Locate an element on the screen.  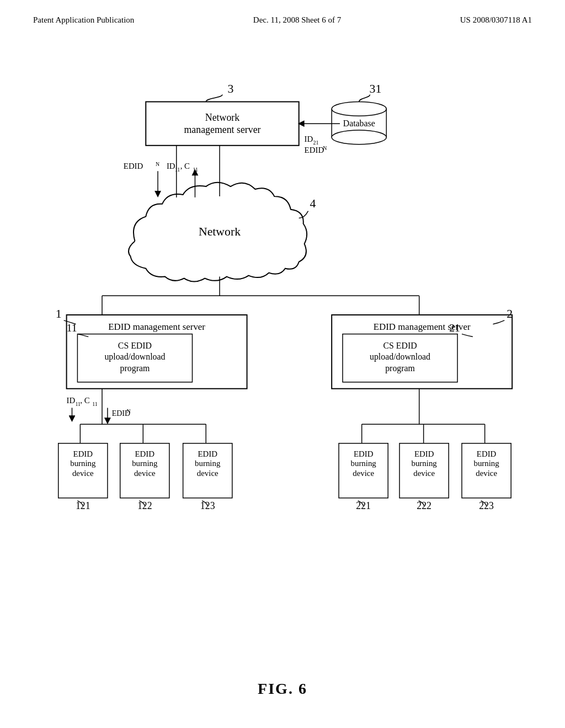
dev122-text1: EDID is located at coordinates (145, 454).